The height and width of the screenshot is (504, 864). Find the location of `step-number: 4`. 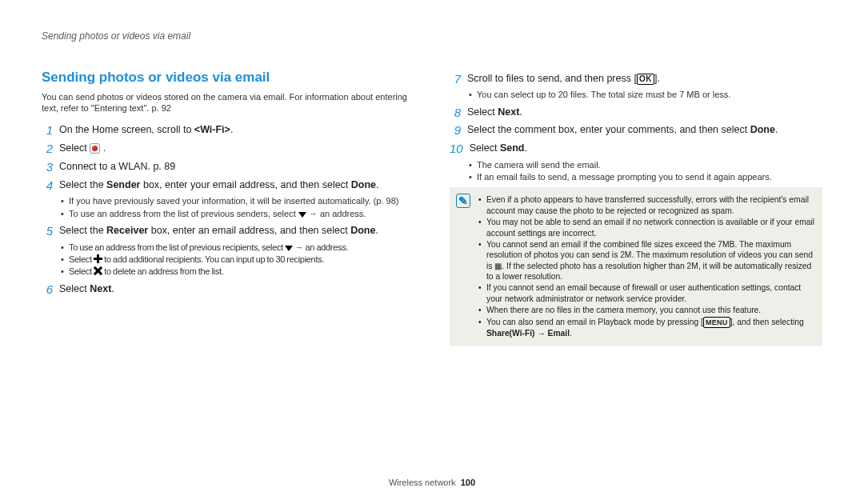

step-number: 4 is located at coordinates (47, 186).